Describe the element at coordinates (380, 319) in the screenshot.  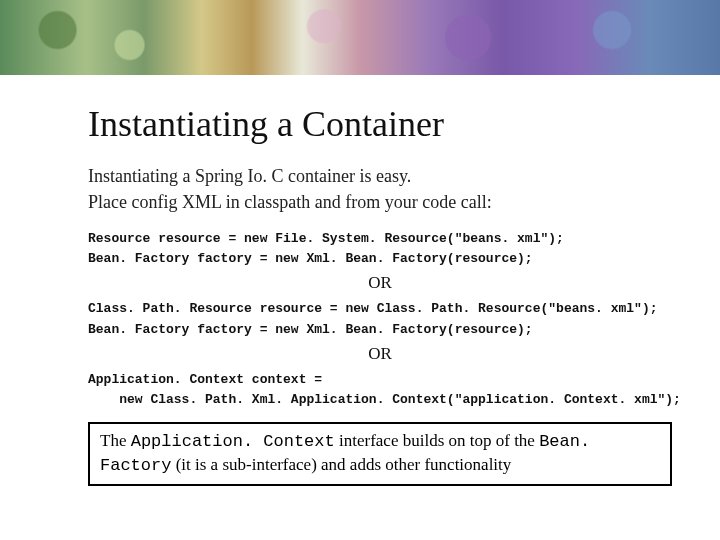
I see `code-block-2: Class. Path. Resource resource = new Cla…` at that location.